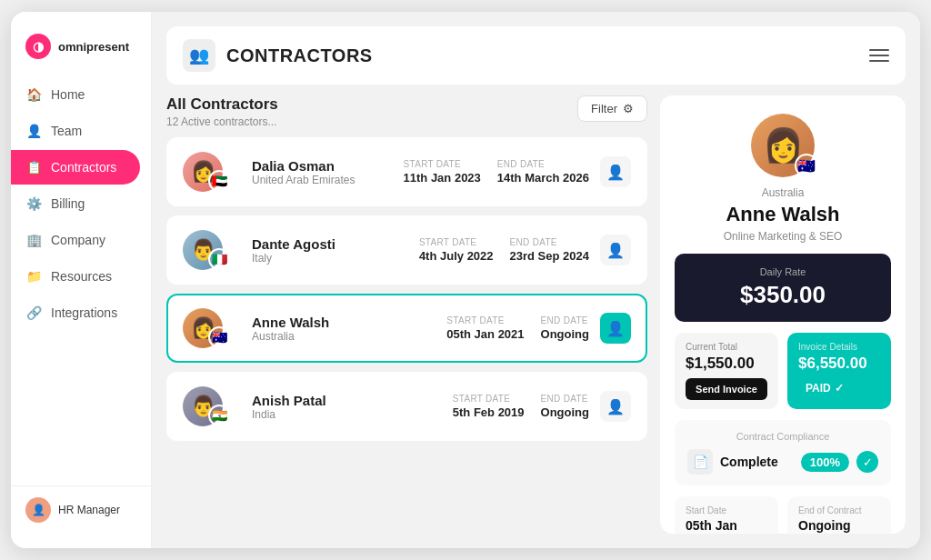 This screenshot has width=931, height=560. What do you see at coordinates (726, 364) in the screenshot?
I see `current-total-value: $1,550.00` at bounding box center [726, 364].